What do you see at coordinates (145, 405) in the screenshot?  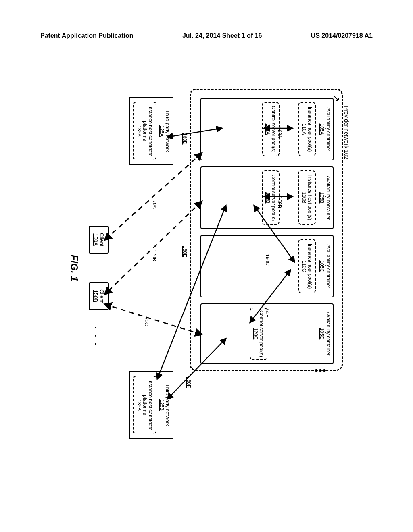 I see `tp-candidate-b: Instance host candidate platforms 135B` at bounding box center [145, 405].